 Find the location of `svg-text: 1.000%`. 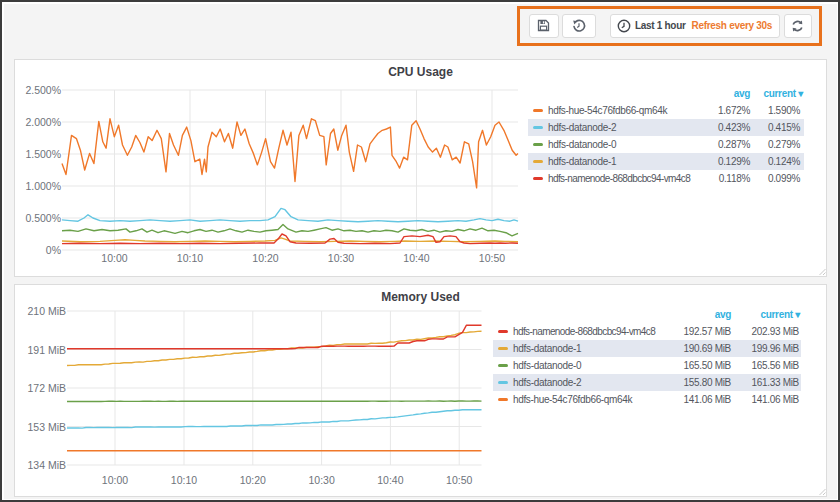

svg-text: 1.000% is located at coordinates (43, 186).